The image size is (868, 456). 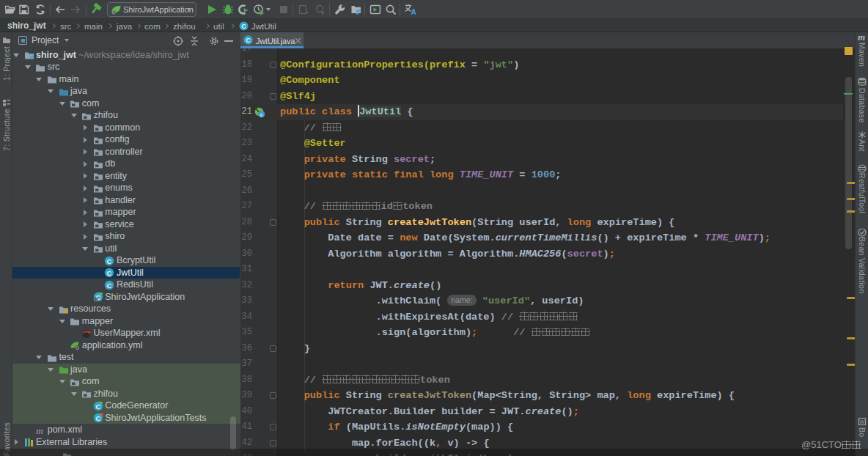 I want to click on svg-text: m, so click(x=40, y=430).